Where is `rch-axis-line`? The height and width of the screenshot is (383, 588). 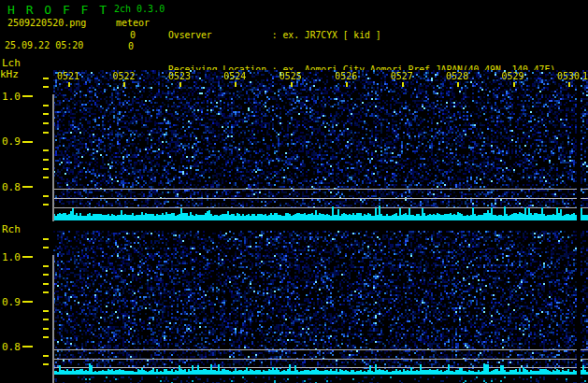
rch-axis-line is located at coordinates (53, 319).